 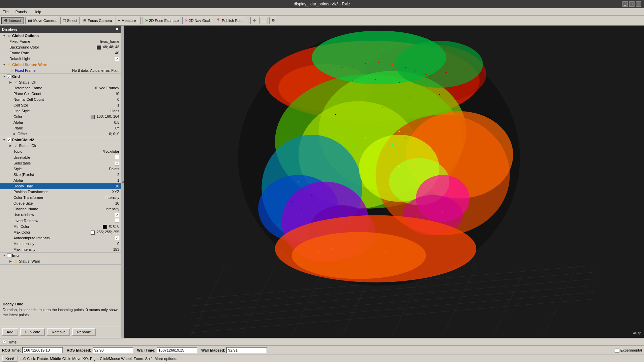 I want to click on grid-arrow: ▼, so click(x=5, y=77).